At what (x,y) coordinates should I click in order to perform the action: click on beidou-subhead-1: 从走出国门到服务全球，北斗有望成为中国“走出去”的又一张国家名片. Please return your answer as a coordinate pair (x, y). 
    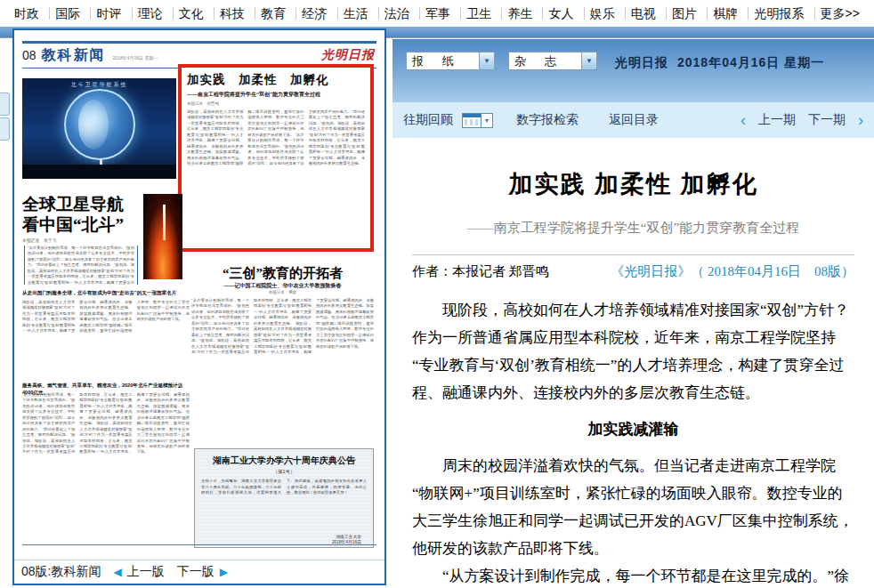
    Looking at the image, I should click on (106, 294).